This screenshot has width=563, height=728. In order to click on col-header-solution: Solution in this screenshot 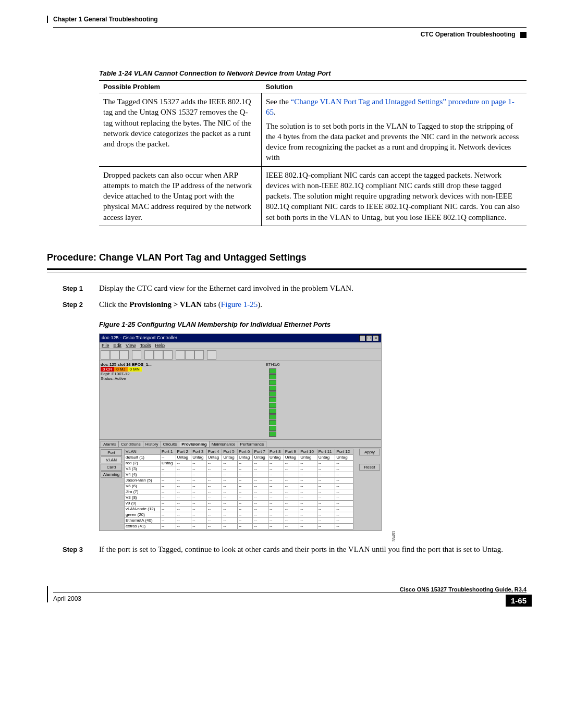, I will do `click(394, 87)`.